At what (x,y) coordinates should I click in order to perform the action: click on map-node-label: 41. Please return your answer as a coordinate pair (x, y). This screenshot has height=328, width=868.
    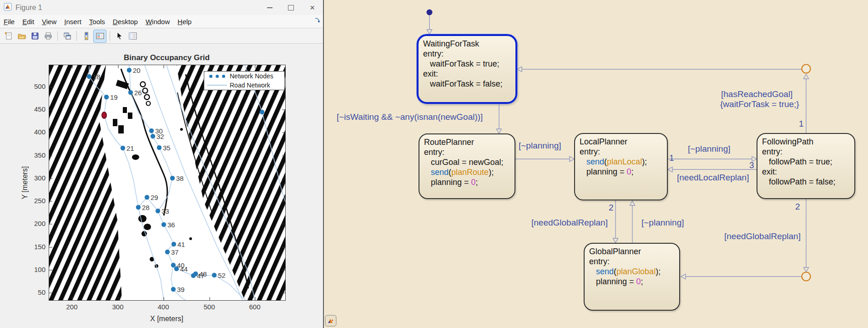
    Looking at the image, I should click on (181, 244).